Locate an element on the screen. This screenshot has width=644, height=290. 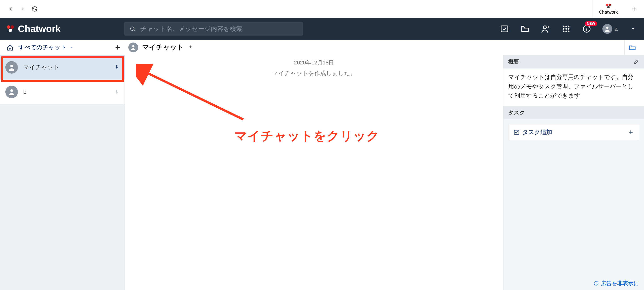
info-icon is located at coordinates (596, 283).